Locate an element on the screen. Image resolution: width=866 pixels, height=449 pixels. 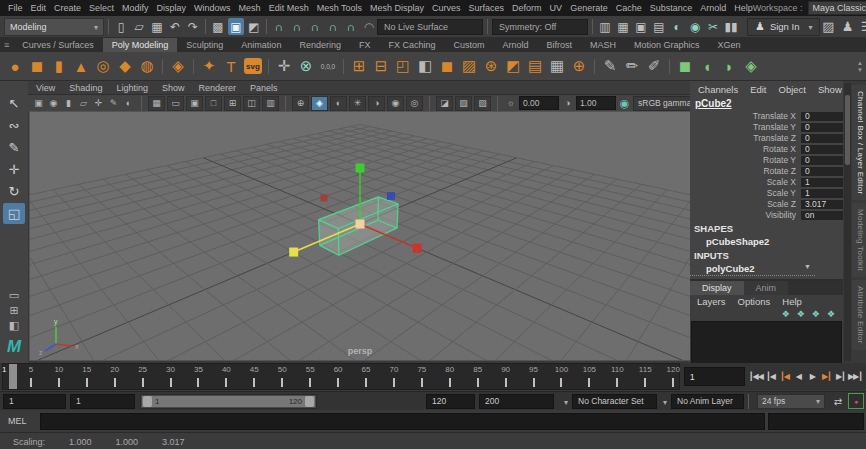
menu-edit-mesh: Edit Mesh is located at coordinates (289, 8).